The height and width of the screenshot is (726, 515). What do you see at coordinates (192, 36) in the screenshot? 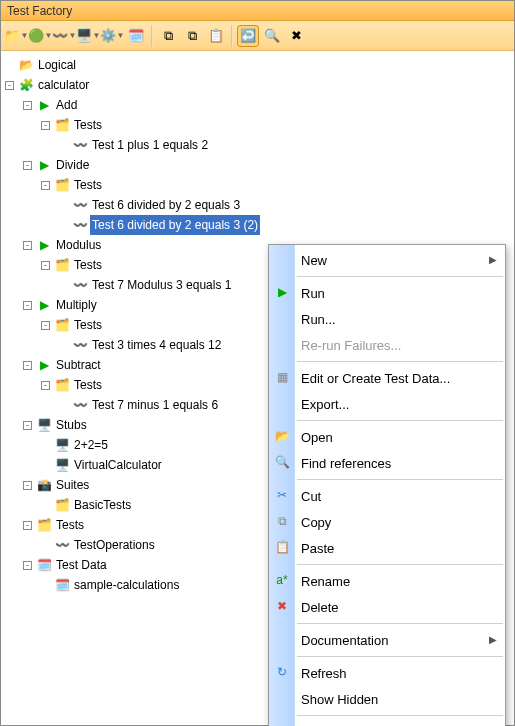
I see `clone-icon: ⧉` at bounding box center [192, 36].